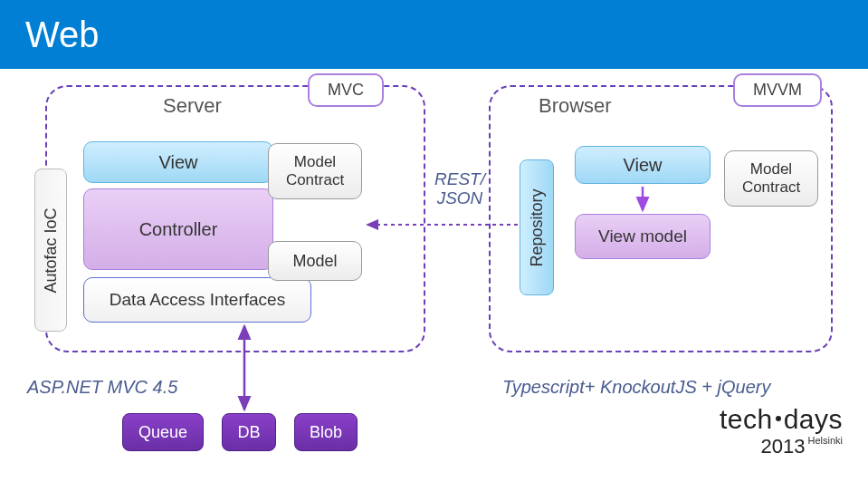  What do you see at coordinates (315, 170) in the screenshot?
I see `server-model-contract-label: Model Contract` at bounding box center [315, 170].